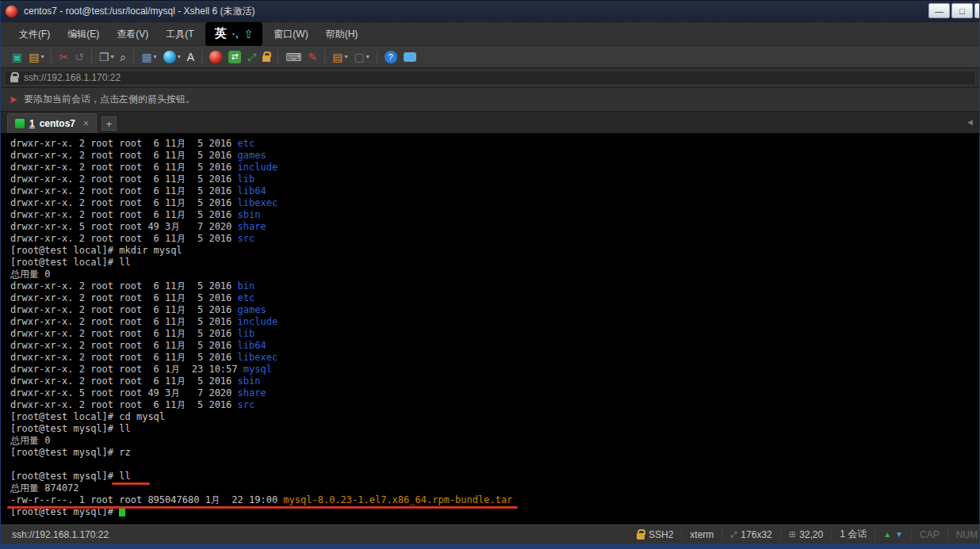 The height and width of the screenshot is (549, 980). I want to click on new-session-icon: ▣, so click(17, 57).